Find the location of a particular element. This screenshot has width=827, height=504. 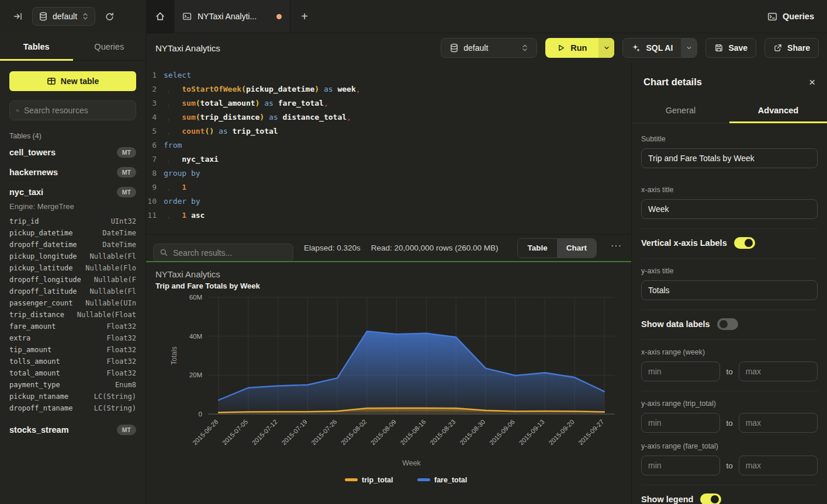

results-search is located at coordinates (223, 253).